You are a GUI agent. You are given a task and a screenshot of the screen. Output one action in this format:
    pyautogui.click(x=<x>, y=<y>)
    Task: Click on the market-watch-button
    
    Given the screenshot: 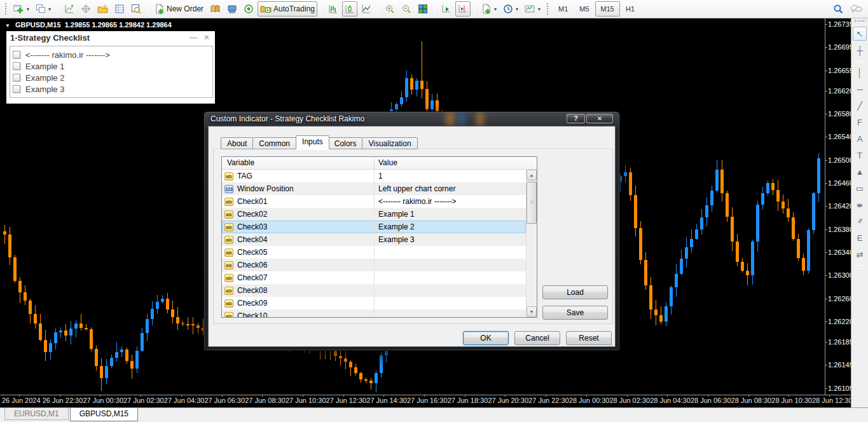 What is the action you would take?
    pyautogui.click(x=120, y=9)
    